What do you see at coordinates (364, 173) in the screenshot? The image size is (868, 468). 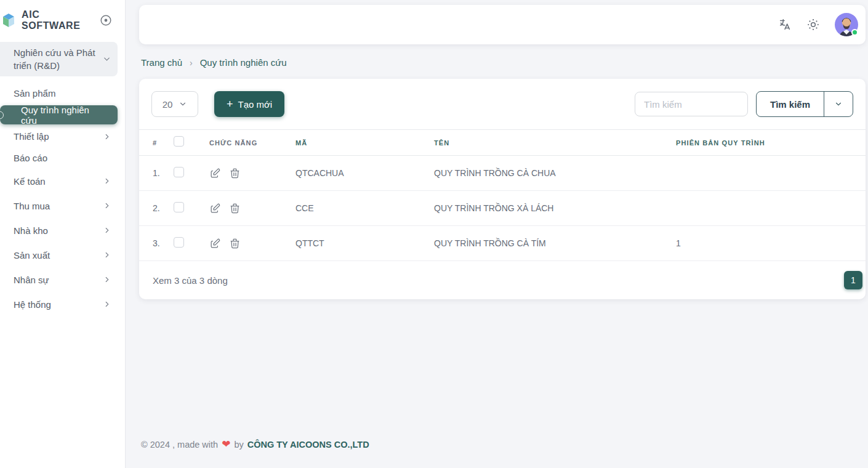 I see `row-code: QTCACHUA` at bounding box center [364, 173].